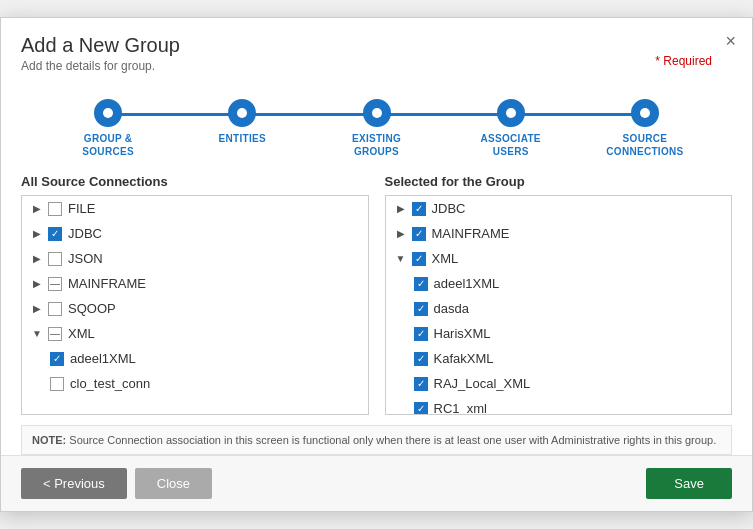 This screenshot has width=753, height=529. I want to click on step-item-existing-groups: EXISTING GROUPS, so click(376, 128).